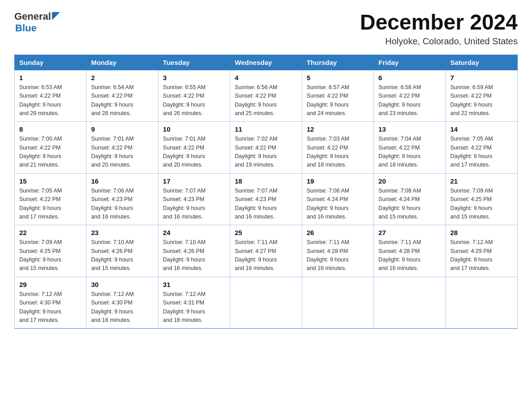 The width and height of the screenshot is (532, 411). Describe the element at coordinates (266, 78) in the screenshot. I see `day-number: 4` at that location.